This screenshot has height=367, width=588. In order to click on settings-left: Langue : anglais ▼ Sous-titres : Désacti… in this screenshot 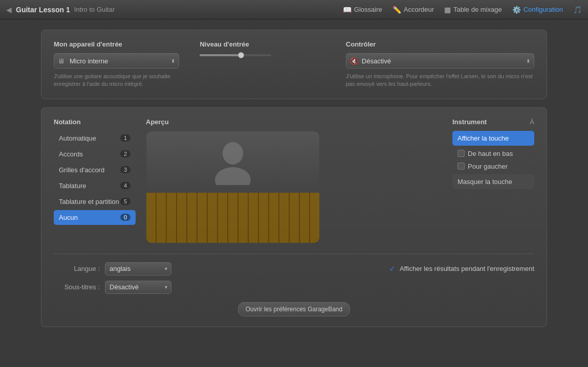, I will do `click(113, 278)`.